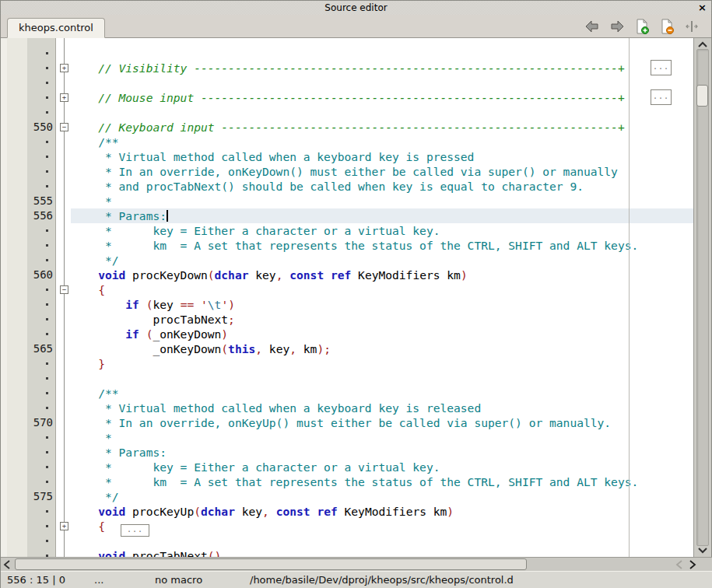 The height and width of the screenshot is (588, 712). Describe the element at coordinates (382, 128) in the screenshot. I see `line-content: // Keyboard input ----------------------…` at that location.